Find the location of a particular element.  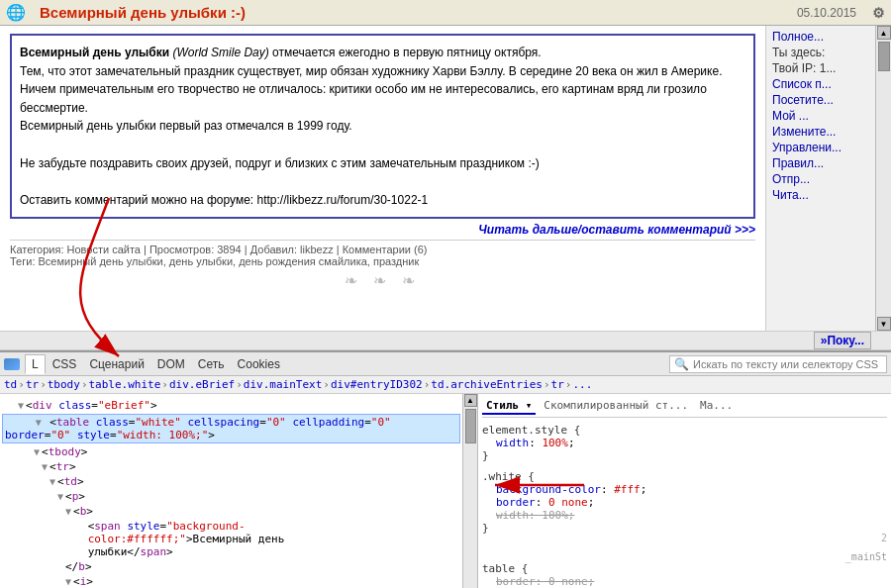

expand-icon-ebrief: ▼ is located at coordinates (21, 406).